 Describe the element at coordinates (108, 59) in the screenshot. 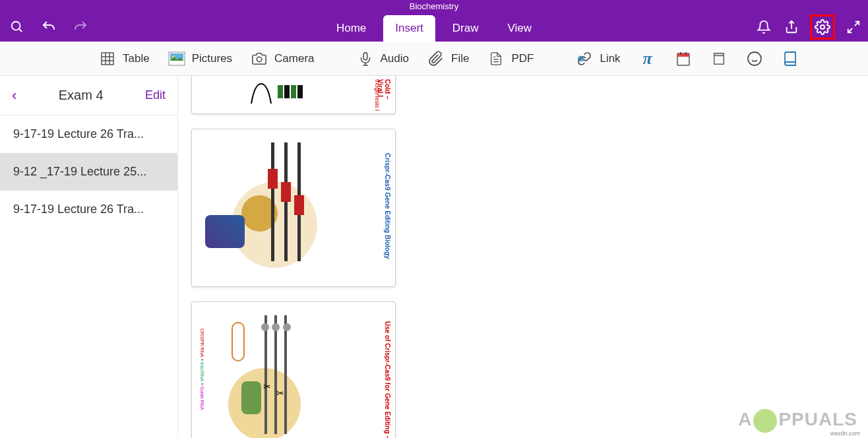

I see `table-icon` at that location.